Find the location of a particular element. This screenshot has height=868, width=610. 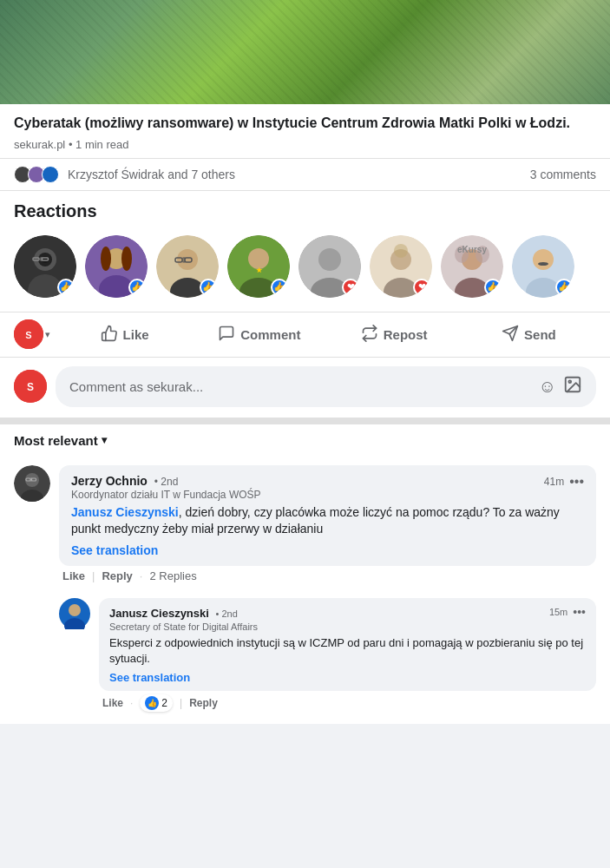

reply-subtitle-1: Secretary of State for Digital Affairs is located at coordinates (184, 627).